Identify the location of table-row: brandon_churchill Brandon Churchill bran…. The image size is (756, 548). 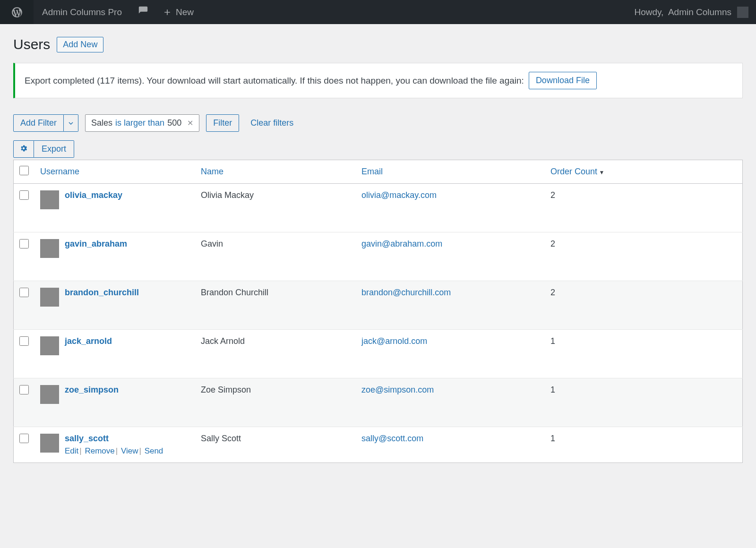
(378, 305).